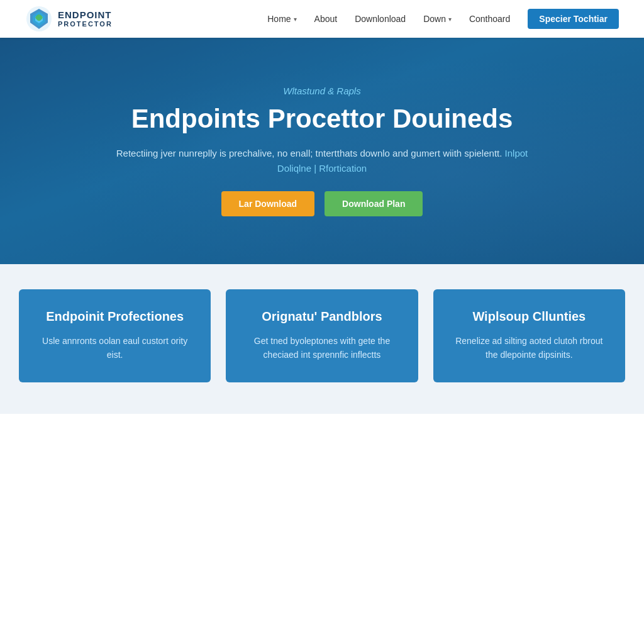  Describe the element at coordinates (322, 317) in the screenshot. I see `card-2-title: Orignatu' Pandblors` at that location.